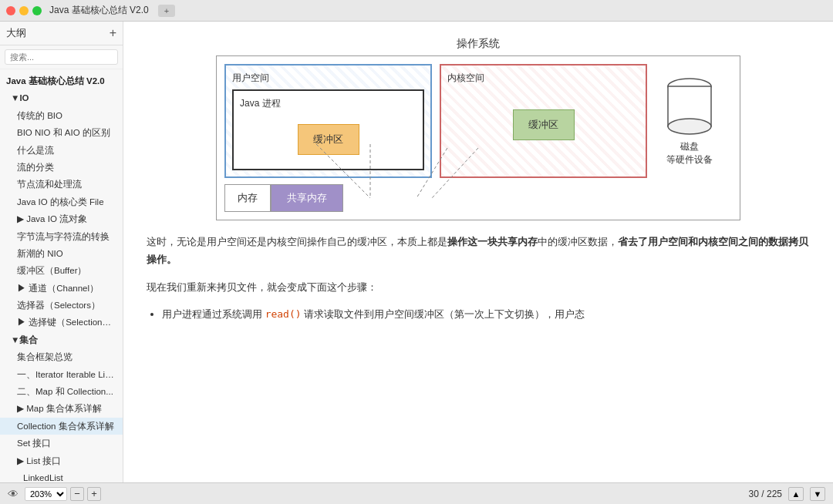  I want to click on bottom-bar: 👁 203% − + 30 / 225 ▲ ▼, so click(416, 493).